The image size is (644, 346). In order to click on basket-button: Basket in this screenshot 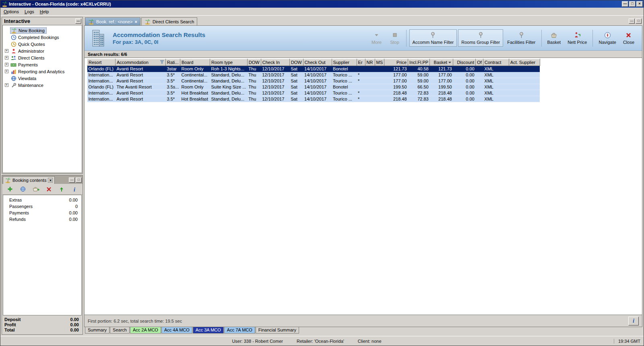, I will do `click(554, 38)`.